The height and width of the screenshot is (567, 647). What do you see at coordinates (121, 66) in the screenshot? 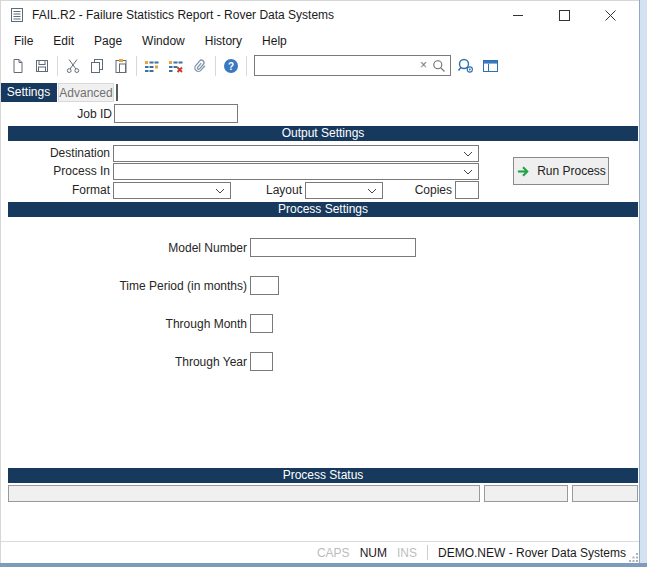
I see `paste-button` at bounding box center [121, 66].